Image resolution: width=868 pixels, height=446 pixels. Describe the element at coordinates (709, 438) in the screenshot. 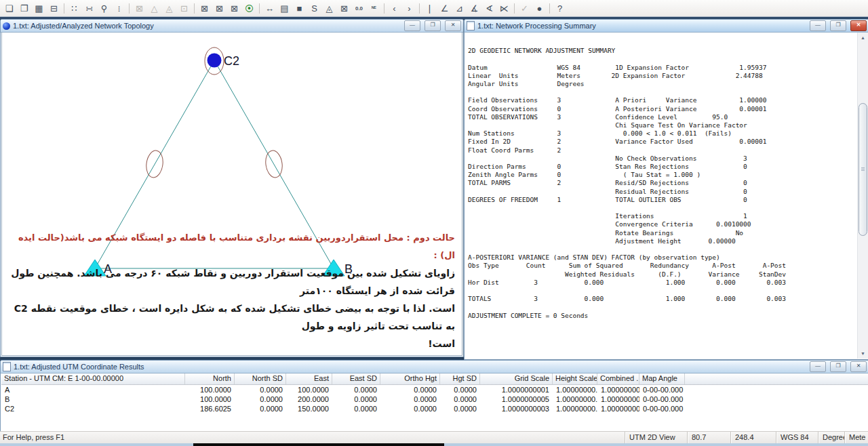

I see `status-segment: 80.7` at that location.